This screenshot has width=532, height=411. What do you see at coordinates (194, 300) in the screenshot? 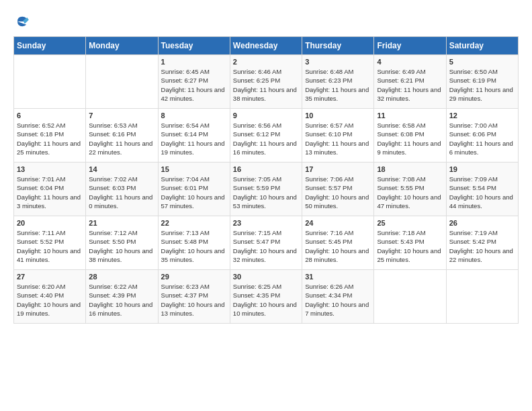
I see `cell-info: Sunrise: 6:23 AMSunset: 4:37 PMDaylight:…` at bounding box center [194, 300].